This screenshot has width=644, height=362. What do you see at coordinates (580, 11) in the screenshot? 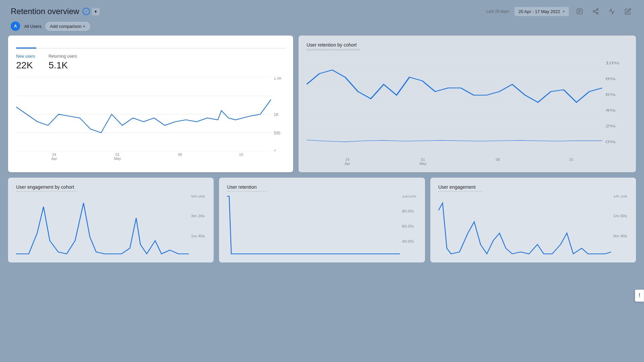
I see `edit-report-icon` at bounding box center [580, 11].